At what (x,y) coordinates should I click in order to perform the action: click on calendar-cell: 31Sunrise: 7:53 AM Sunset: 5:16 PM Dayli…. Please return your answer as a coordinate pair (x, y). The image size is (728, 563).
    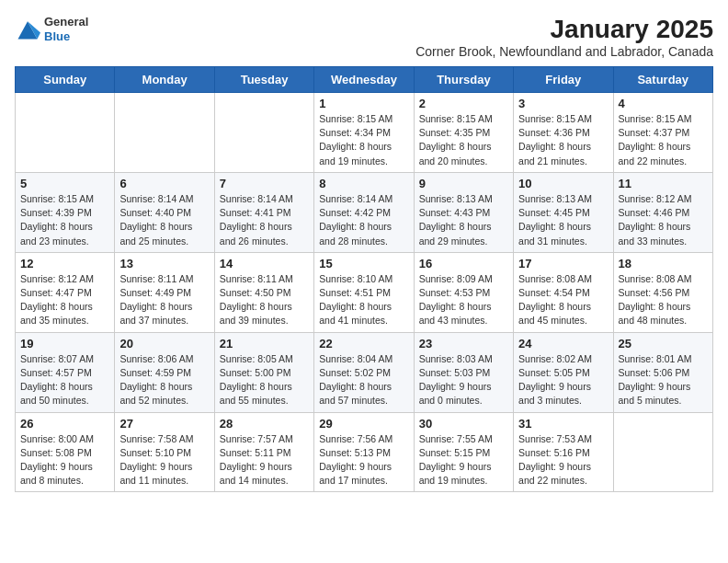
    Looking at the image, I should click on (563, 453).